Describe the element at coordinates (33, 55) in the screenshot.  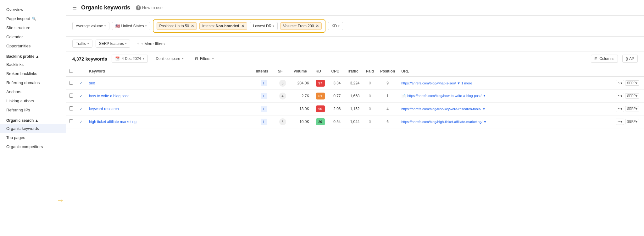
I see `sidebar-section-backlink: Backlink profile ▲` at that location.